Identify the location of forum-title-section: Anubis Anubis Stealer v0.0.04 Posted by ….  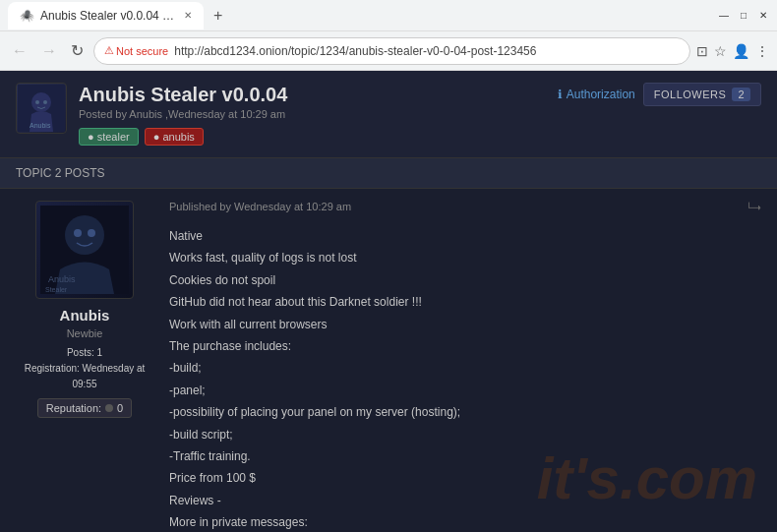
(151, 114).